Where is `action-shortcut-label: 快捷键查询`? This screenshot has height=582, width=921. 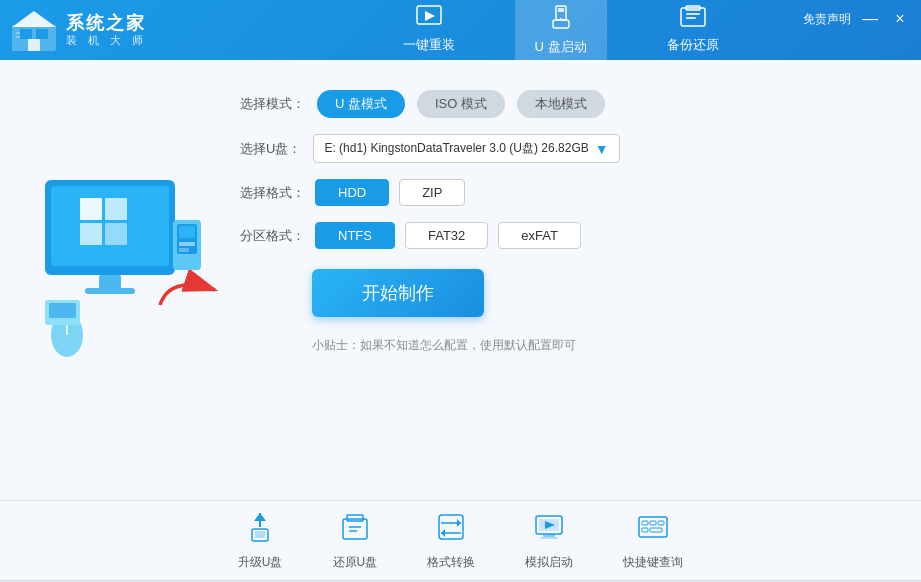
action-shortcut-label: 快捷键查询 is located at coordinates (653, 562).